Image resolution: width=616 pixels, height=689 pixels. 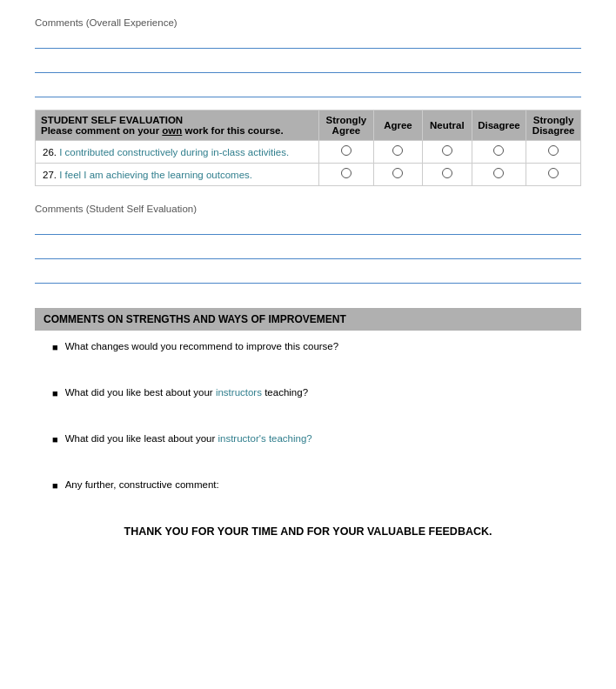 What do you see at coordinates (308, 148) in the screenshot?
I see `student-self-eval-table: STUDENT SELF EVALUATION Please comment o…` at bounding box center [308, 148].